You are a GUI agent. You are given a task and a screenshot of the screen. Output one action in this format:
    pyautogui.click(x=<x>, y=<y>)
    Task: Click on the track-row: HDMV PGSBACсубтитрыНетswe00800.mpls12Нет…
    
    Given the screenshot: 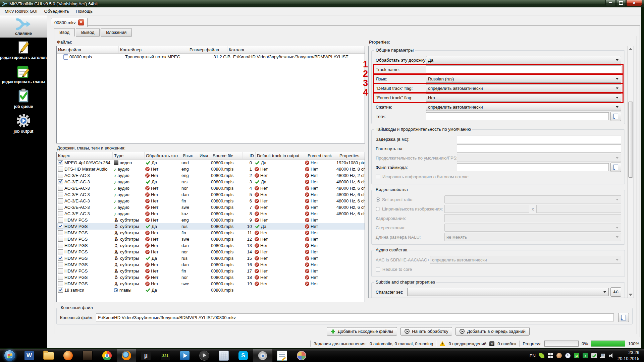 What is the action you would take?
    pyautogui.click(x=211, y=239)
    